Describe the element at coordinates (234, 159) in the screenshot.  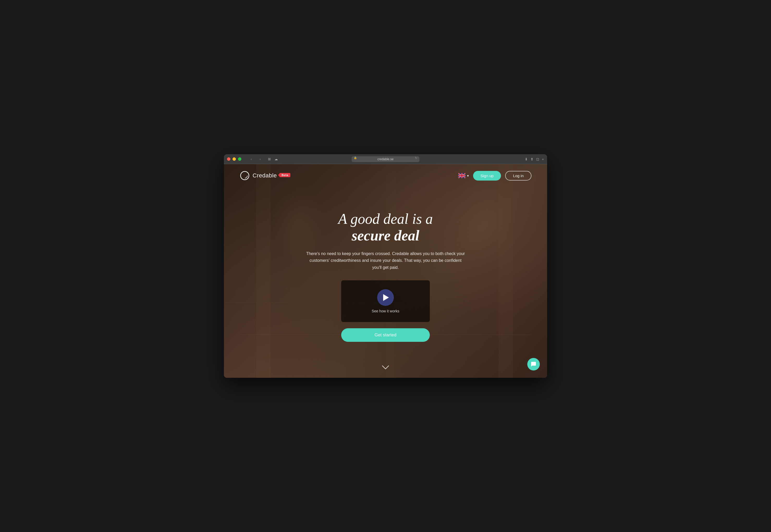
I see `minimize-button` at that location.